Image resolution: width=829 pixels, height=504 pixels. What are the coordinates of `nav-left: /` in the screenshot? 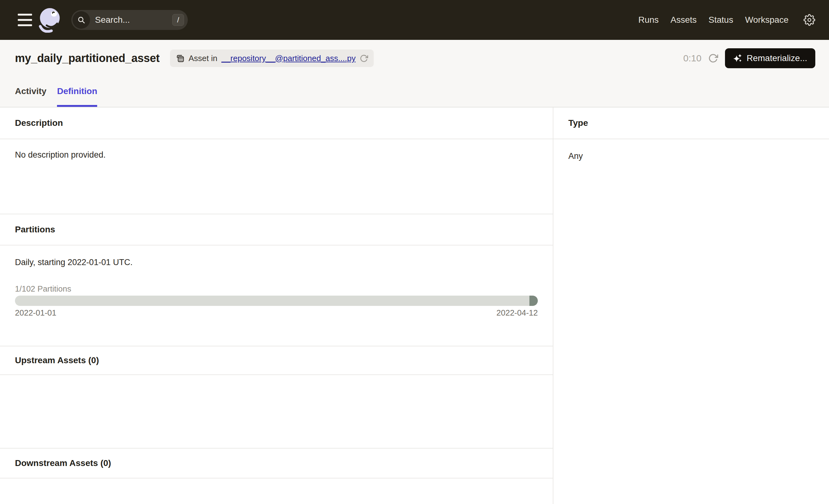 It's located at (103, 20).